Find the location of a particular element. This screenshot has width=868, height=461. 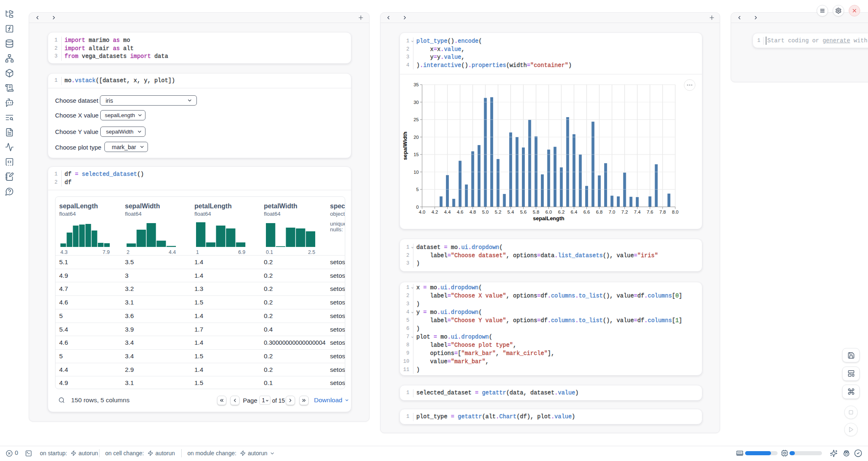

svg-text: 8.0 is located at coordinates (675, 212).